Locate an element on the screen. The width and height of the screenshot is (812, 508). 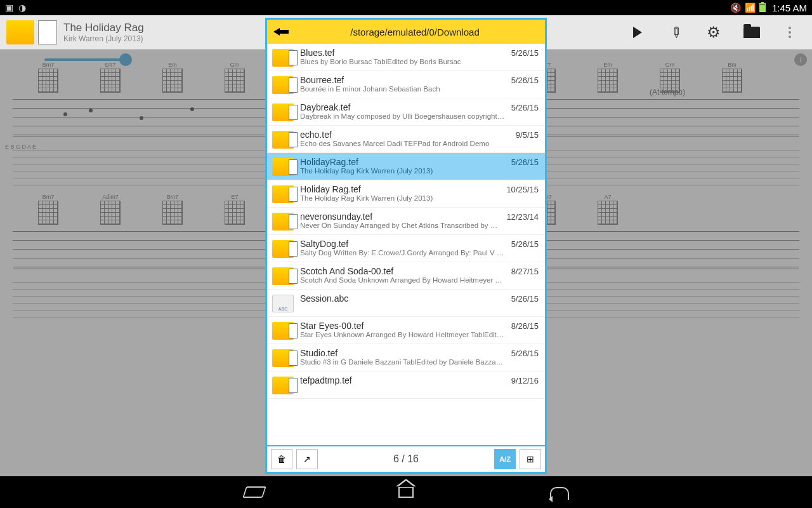
back-button is located at coordinates (282, 32).